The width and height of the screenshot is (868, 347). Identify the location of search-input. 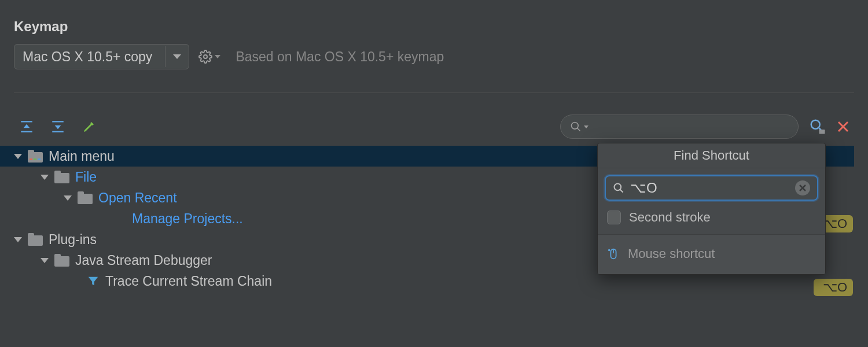
(679, 127).